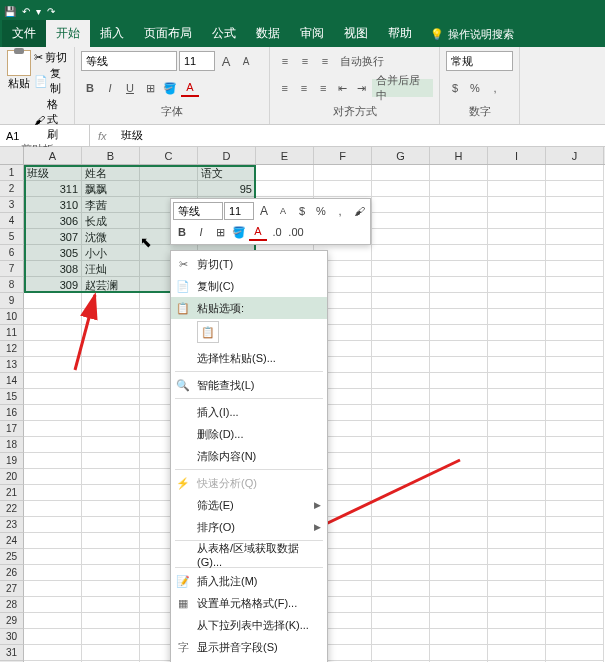  I want to click on mini-percent: %, so click(321, 211).